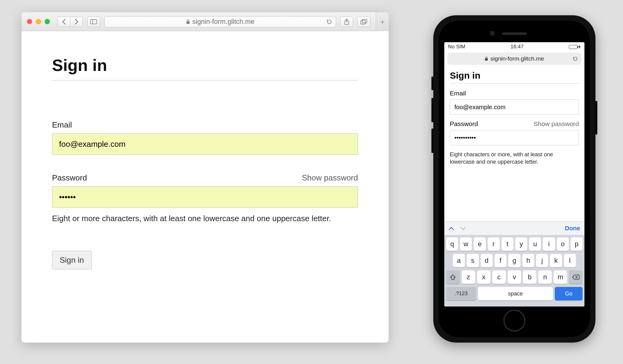 The width and height of the screenshot is (623, 364). I want to click on key-s: s, so click(472, 261).